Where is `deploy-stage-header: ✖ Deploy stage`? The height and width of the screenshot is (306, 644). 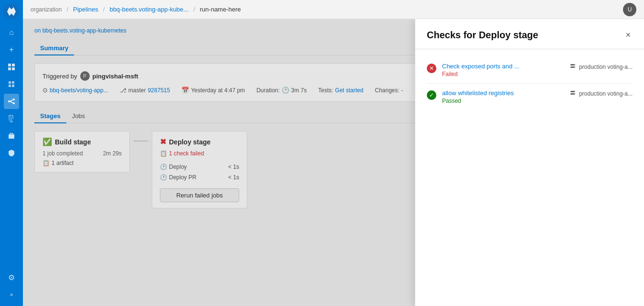
deploy-stage-header: ✖ Deploy stage is located at coordinates (200, 142).